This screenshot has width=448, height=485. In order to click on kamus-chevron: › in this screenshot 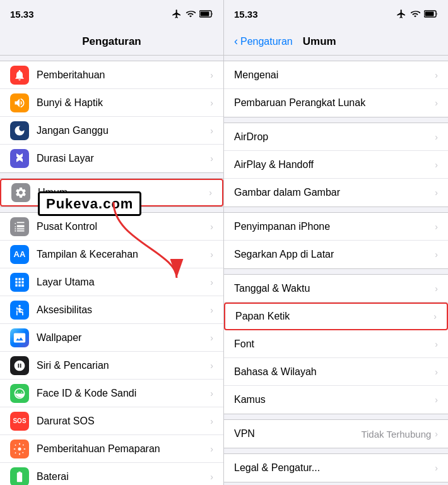, I will do `click(437, 400)`.